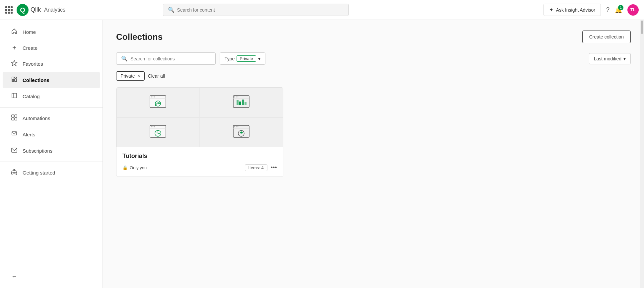 The width and height of the screenshot is (644, 288). Describe the element at coordinates (29, 135) in the screenshot. I see `sidebar-item-alerts-label: Alerts` at that location.